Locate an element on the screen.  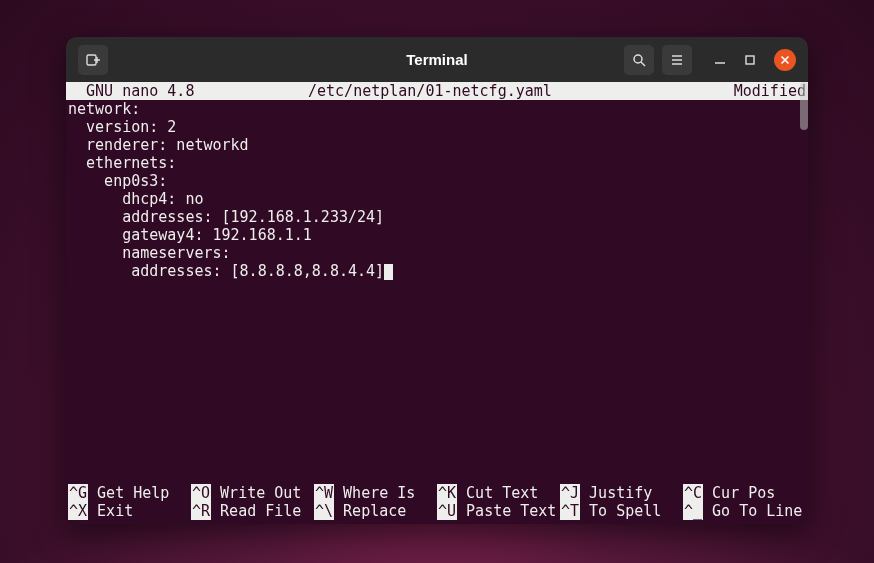
minimize-icon is located at coordinates (720, 60).